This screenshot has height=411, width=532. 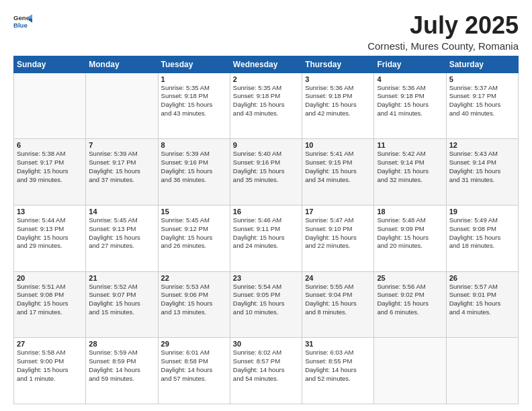 I want to click on day-number: 14, so click(x=122, y=212).